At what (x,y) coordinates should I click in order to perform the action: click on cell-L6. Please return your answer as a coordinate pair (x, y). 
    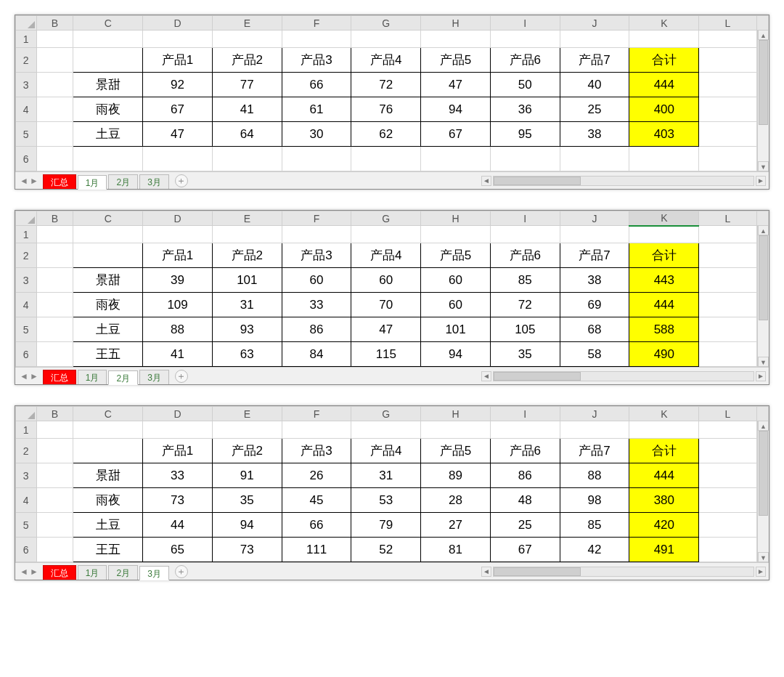
    Looking at the image, I should click on (727, 159).